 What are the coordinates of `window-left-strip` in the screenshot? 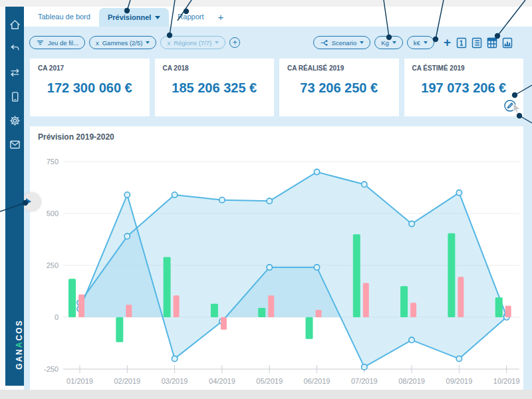 It's located at (3, 198).